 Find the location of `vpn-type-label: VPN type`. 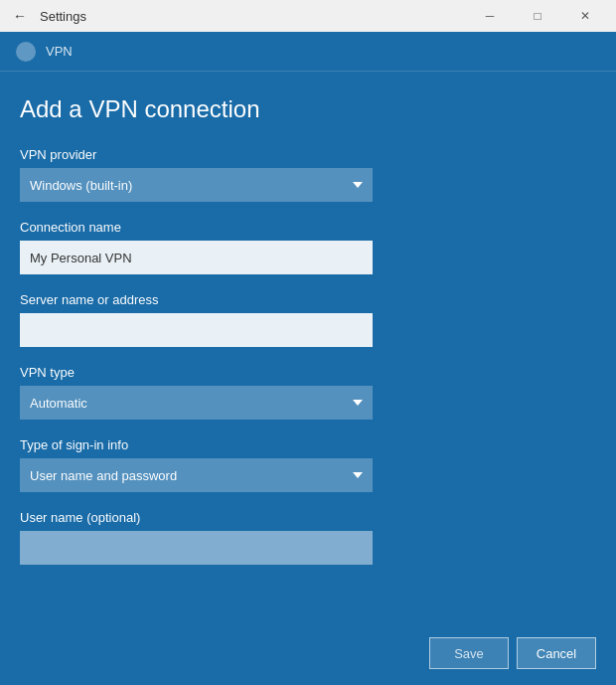

vpn-type-label: VPN type is located at coordinates (308, 372).